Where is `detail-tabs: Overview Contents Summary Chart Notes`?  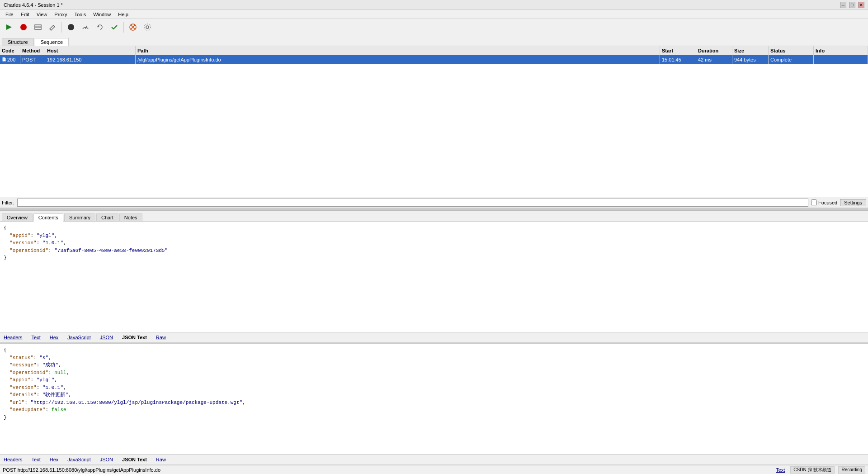 detail-tabs: Overview Contents Summary Chart Notes is located at coordinates (434, 216).